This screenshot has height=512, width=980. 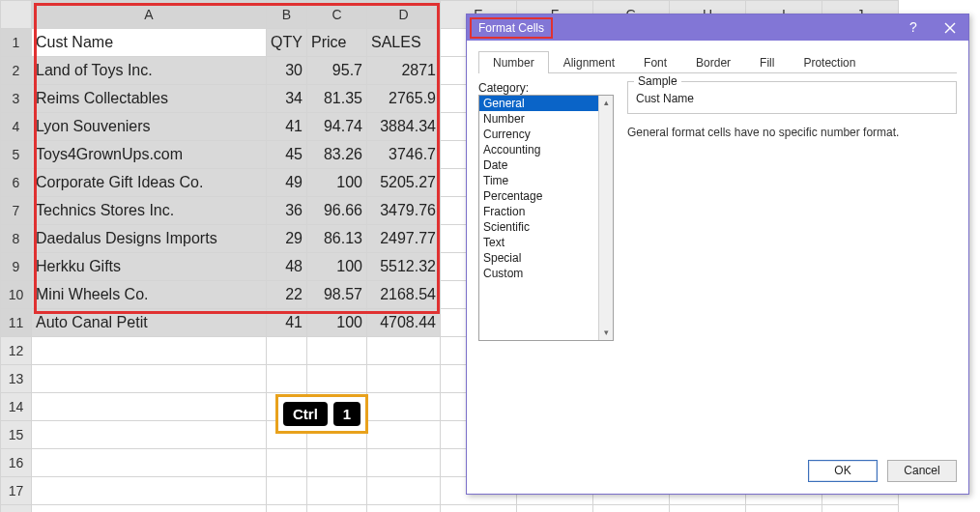 I want to click on row-header-18: 18, so click(x=16, y=509).